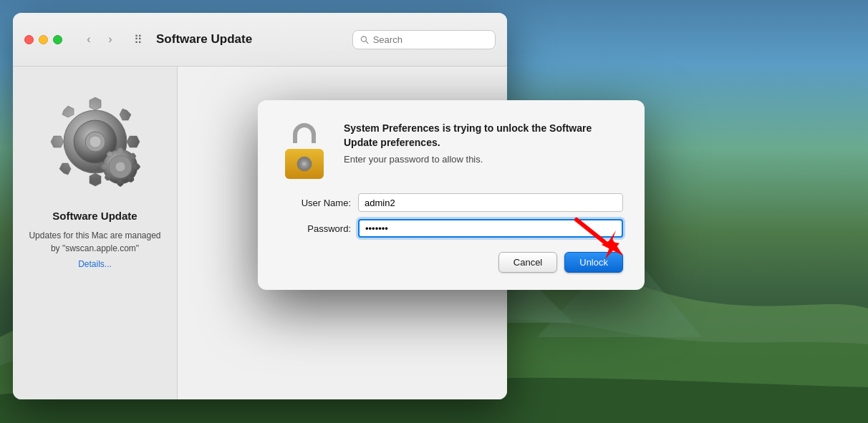 This screenshot has width=868, height=423. I want to click on dialog-heading: System Preferences is trying to unlock t…, so click(483, 136).